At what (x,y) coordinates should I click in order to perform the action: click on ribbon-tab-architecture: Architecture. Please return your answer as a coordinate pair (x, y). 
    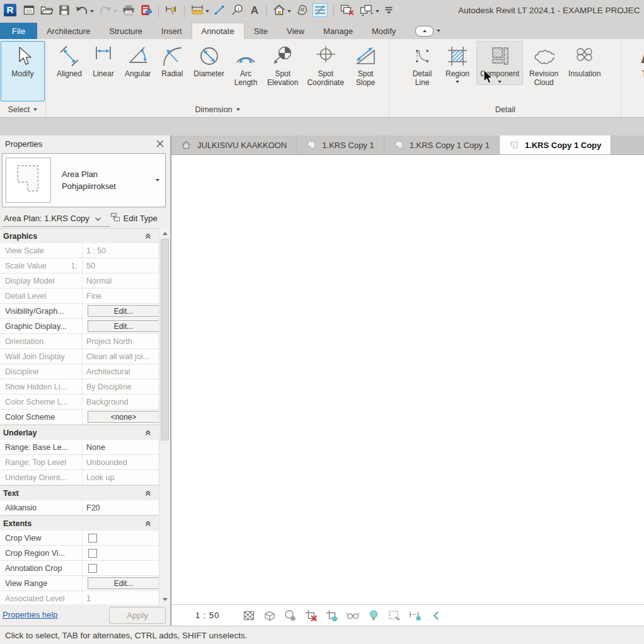
    Looking at the image, I should click on (68, 31).